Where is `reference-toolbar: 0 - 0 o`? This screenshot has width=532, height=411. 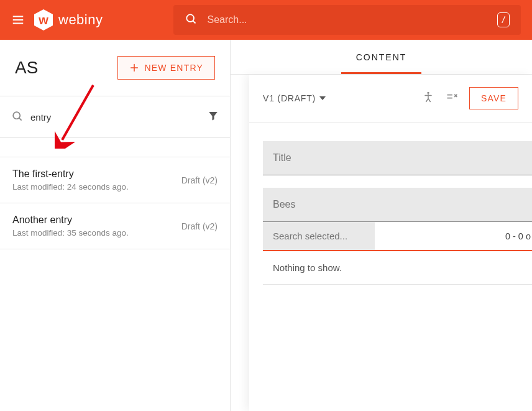
reference-toolbar: 0 - 0 o is located at coordinates (398, 236).